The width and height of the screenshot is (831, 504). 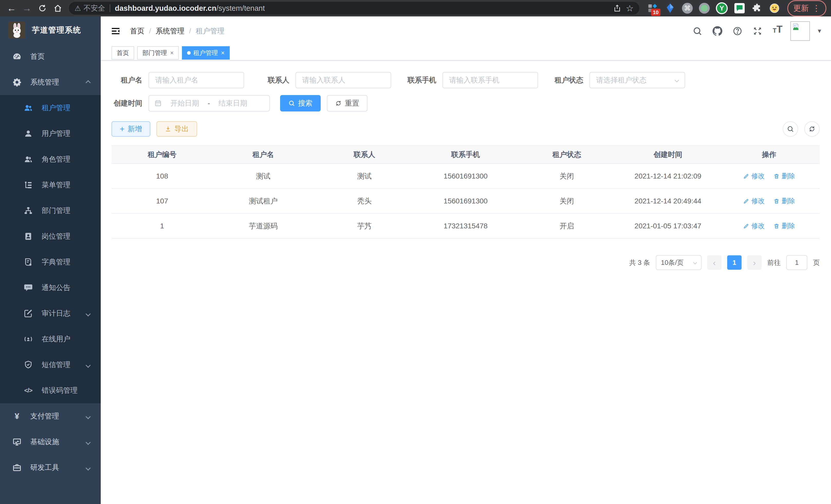 What do you see at coordinates (263, 226) in the screenshot?
I see `cell-tenant-name: 芋道源码` at bounding box center [263, 226].